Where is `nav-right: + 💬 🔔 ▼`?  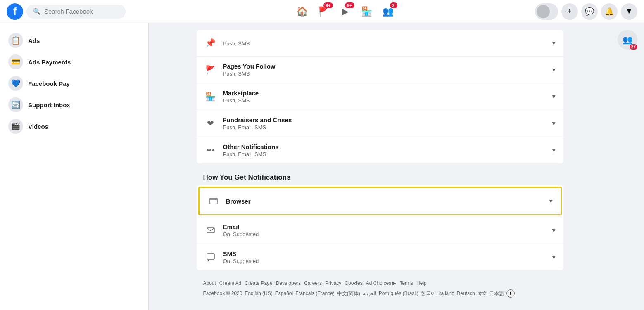
nav-right: + 💬 🔔 ▼ is located at coordinates (586, 12).